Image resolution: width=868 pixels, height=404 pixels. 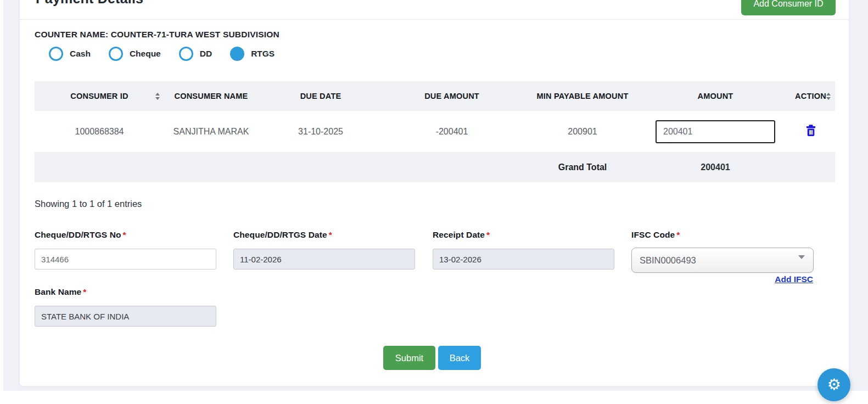 What do you see at coordinates (833, 385) in the screenshot?
I see `gear-icon: ⚙` at bounding box center [833, 385].